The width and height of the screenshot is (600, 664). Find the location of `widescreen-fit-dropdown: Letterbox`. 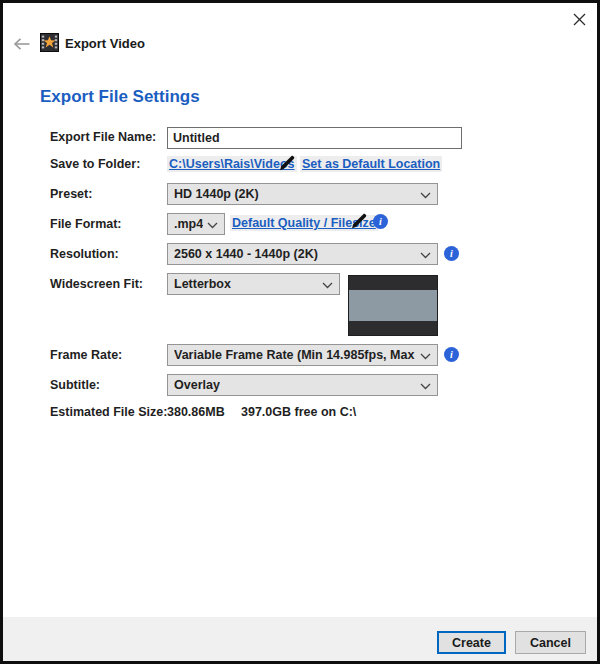

widescreen-fit-dropdown: Letterbox is located at coordinates (254, 284).